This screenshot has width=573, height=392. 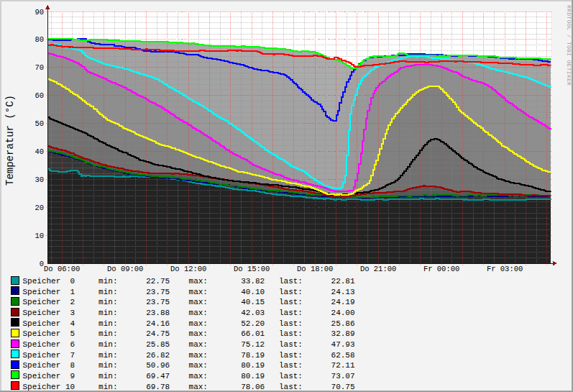 What do you see at coordinates (189, 345) in the screenshot?
I see `svg-text:Speicher 6 min: 25.8: Speicher 6 min: 25.85 max: 75.12 last: 4…` at bounding box center [189, 345].